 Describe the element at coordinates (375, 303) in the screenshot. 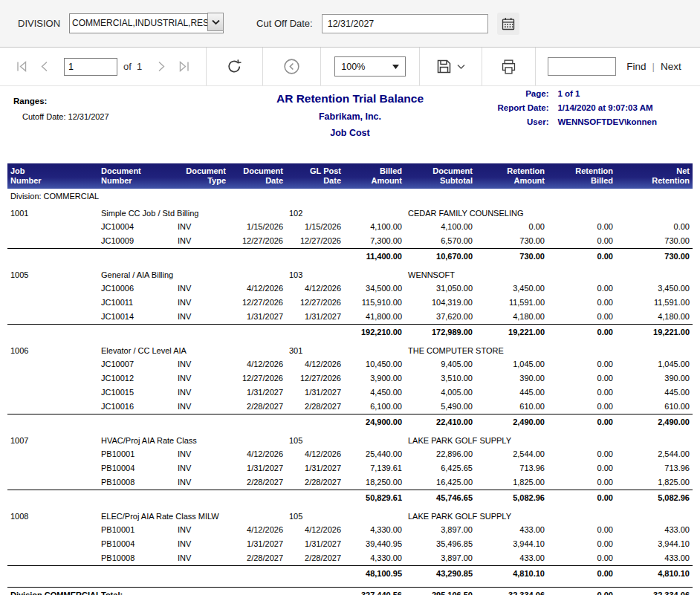

I see `billed-amount: 115,910.00` at that location.